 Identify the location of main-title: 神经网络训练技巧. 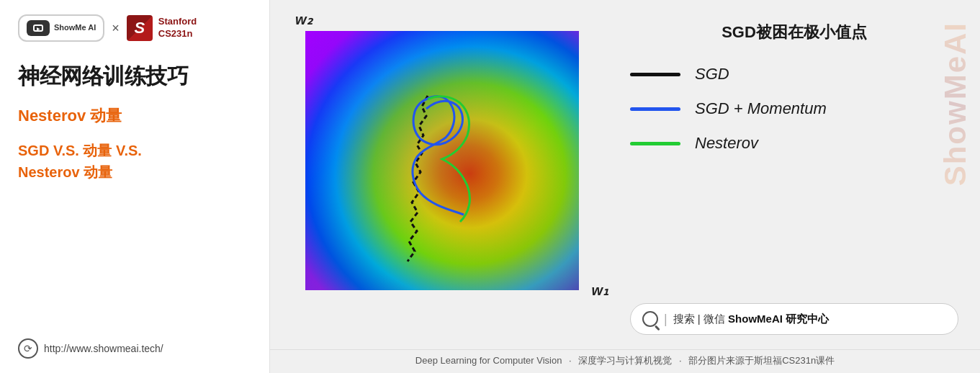
(135, 76).